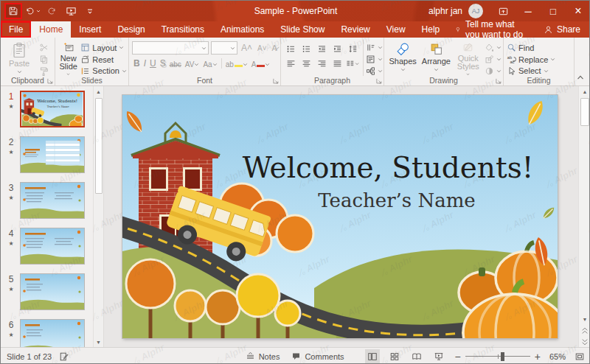 The width and height of the screenshot is (590, 364). I want to click on customize-quick-access-button, so click(90, 11).